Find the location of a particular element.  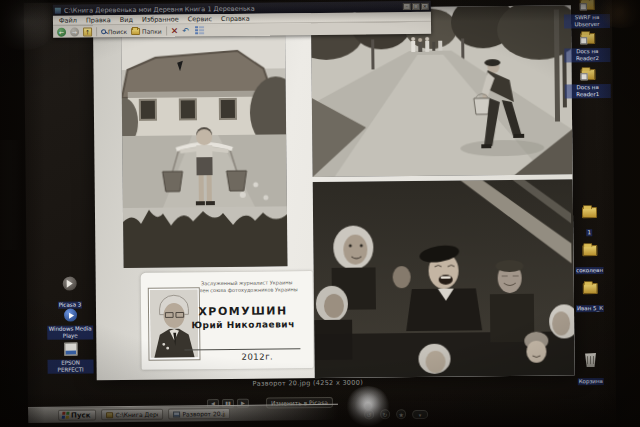

taskbar-item-viewer: Разворот 20.jpg - Пи... is located at coordinates (199, 414).